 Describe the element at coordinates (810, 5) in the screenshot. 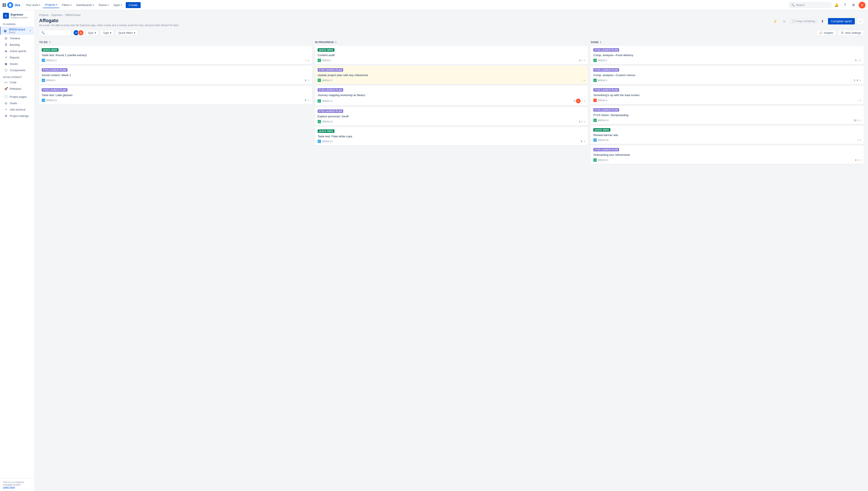

I see `search-box: 🔍 Search` at that location.